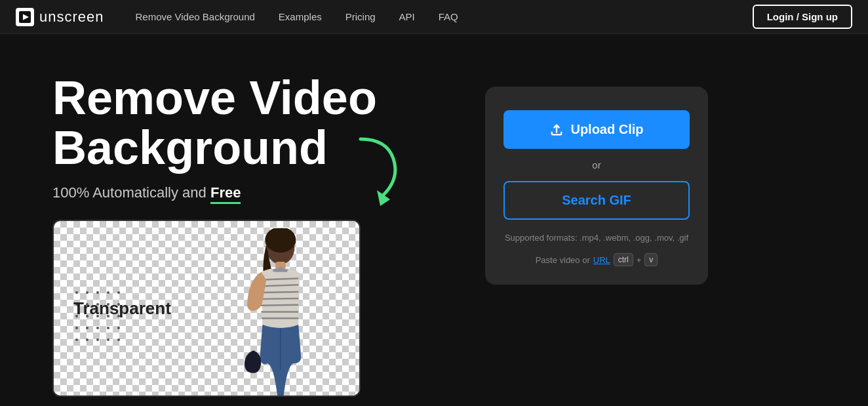  I want to click on logo-icon, so click(25, 17).